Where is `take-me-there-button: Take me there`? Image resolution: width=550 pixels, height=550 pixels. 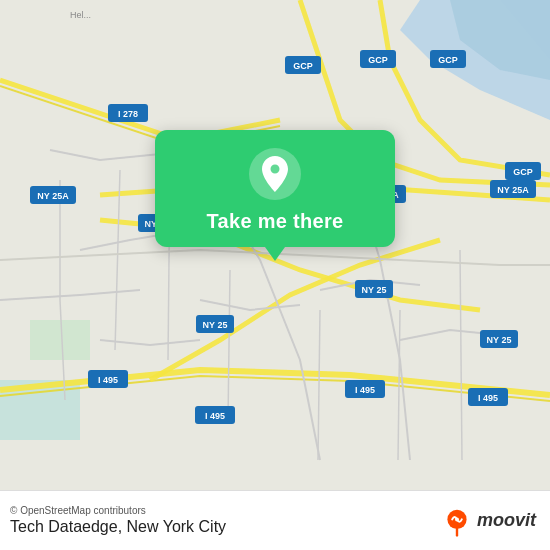 take-me-there-button: Take me there is located at coordinates (276, 222).